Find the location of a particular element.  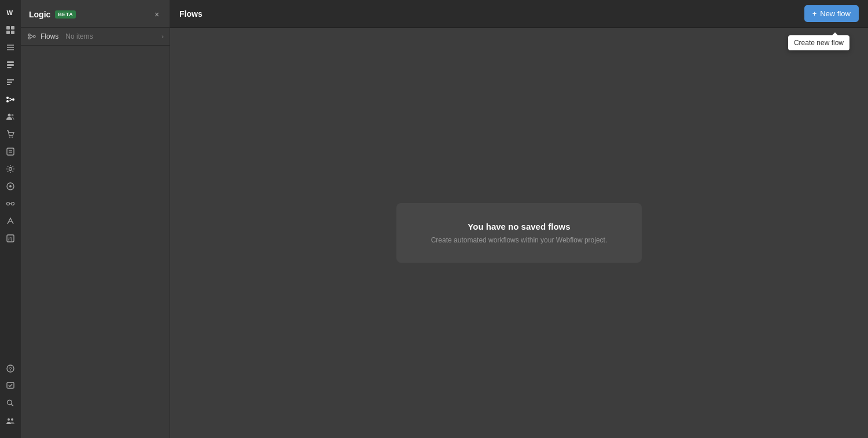

help-icon: ? is located at coordinates (10, 369).